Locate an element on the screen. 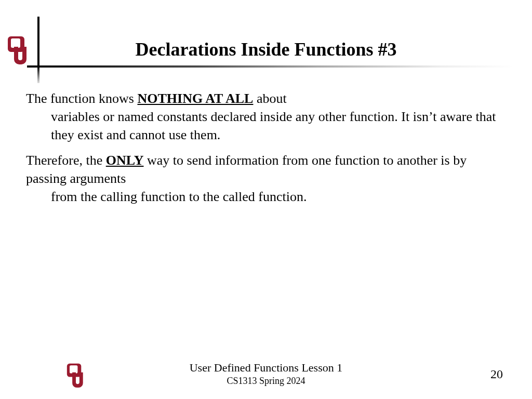 The image size is (532, 399). p1-continuation: variables or named constants declared in… is located at coordinates (265, 126).